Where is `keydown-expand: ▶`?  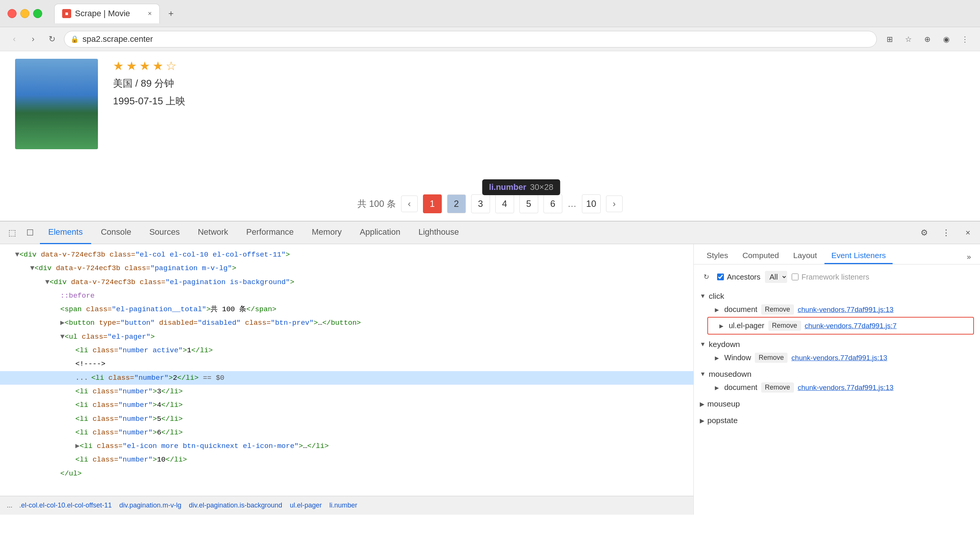
keydown-expand: ▶ is located at coordinates (717, 358).